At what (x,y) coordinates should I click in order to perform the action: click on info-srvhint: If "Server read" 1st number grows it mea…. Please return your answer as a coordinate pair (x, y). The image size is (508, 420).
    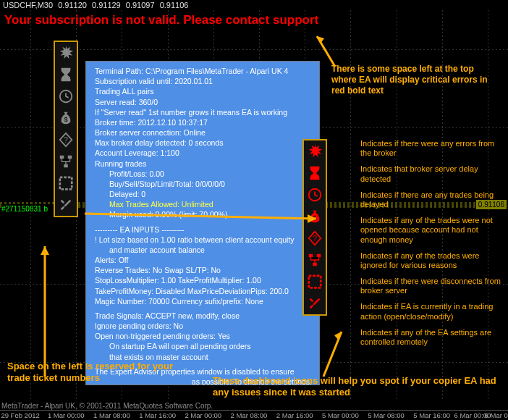
    Looking at the image, I should click on (203, 112).